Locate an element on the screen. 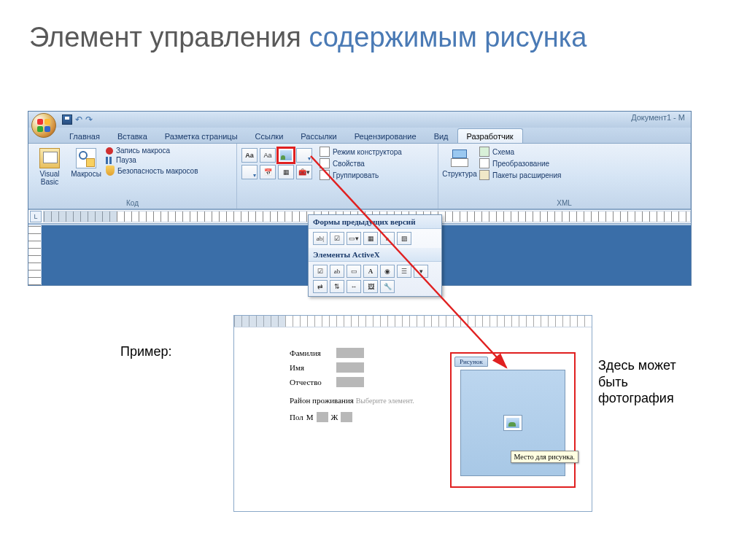 This screenshot has height=560, width=747. ax-option-icon: ◉ is located at coordinates (387, 271).